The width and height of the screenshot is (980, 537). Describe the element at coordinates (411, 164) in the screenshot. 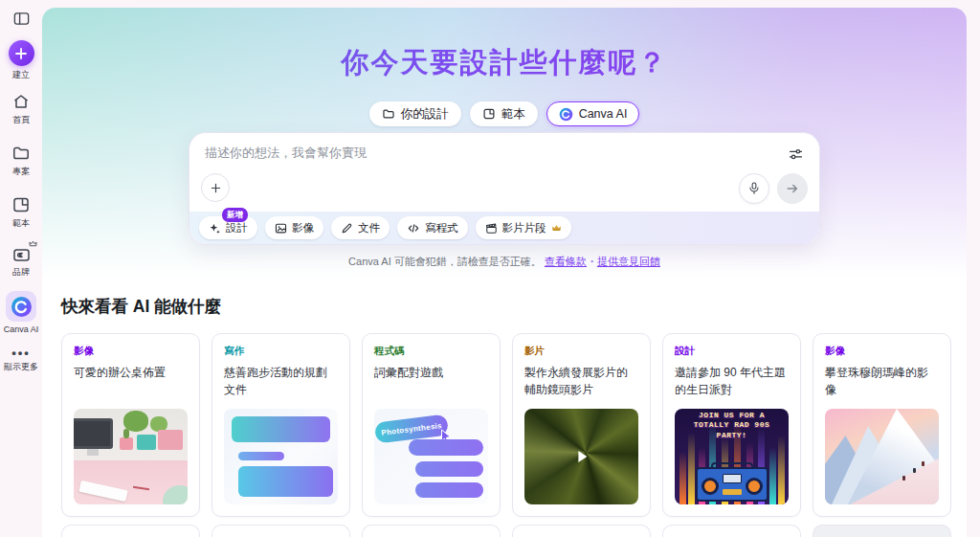

I see `prompt-input` at that location.